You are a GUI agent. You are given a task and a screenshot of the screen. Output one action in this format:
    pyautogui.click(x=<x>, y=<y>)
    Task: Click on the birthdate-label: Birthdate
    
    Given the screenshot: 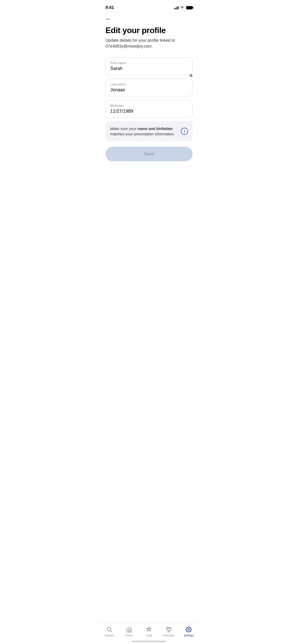 What is the action you would take?
    pyautogui.click(x=149, y=106)
    